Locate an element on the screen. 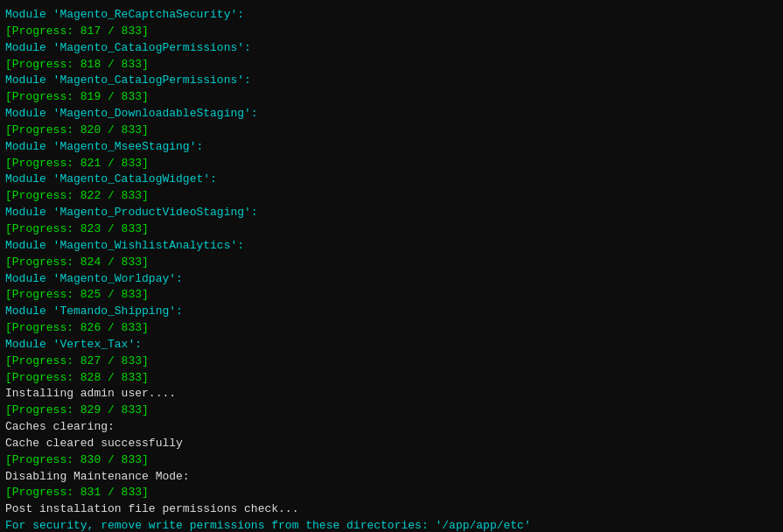  terminal-line: Module 'Magento_ReCaptchaSecurity': is located at coordinates (392, 16).